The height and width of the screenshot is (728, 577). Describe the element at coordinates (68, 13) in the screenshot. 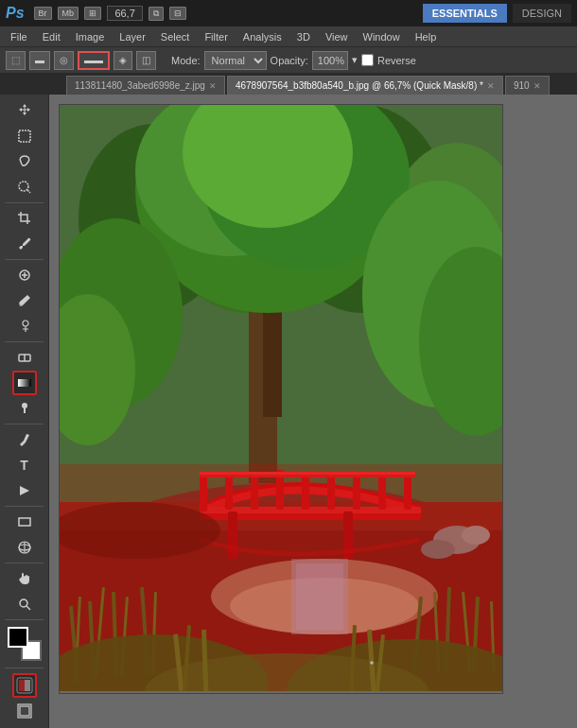

I see `minibrige-button: Mb` at that location.